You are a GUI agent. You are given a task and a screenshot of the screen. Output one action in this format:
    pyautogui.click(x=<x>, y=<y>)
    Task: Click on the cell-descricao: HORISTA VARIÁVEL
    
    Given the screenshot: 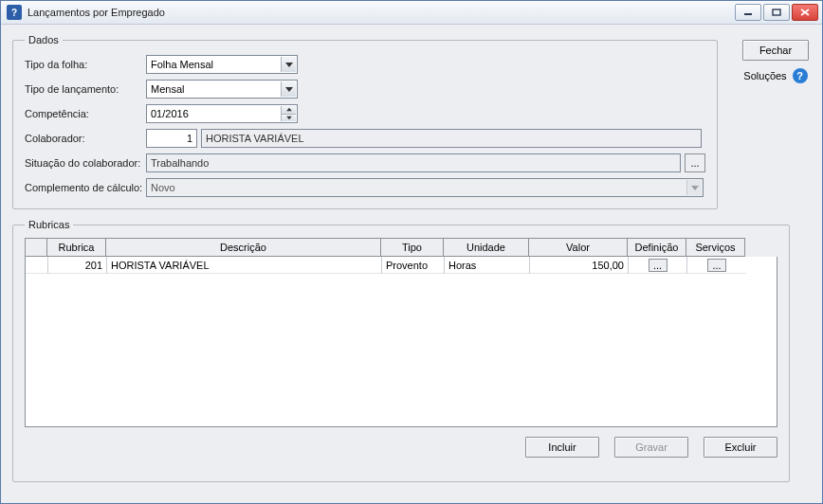 What is the action you would take?
    pyautogui.click(x=245, y=265)
    